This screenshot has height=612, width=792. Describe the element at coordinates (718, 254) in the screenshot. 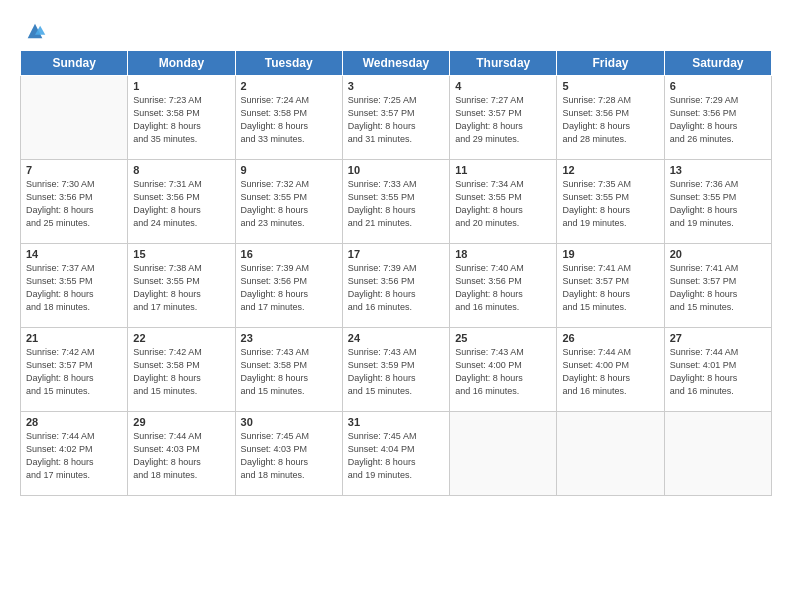

I see `day-number: 20` at that location.